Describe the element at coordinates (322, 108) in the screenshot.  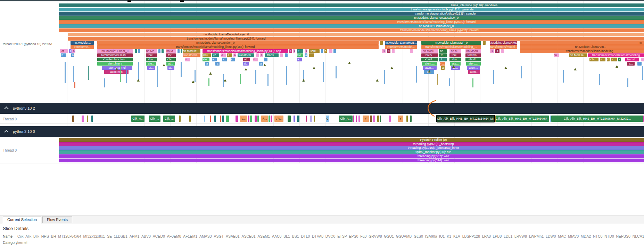
I see `section-header-python310-2: python3.10 2` at that location.